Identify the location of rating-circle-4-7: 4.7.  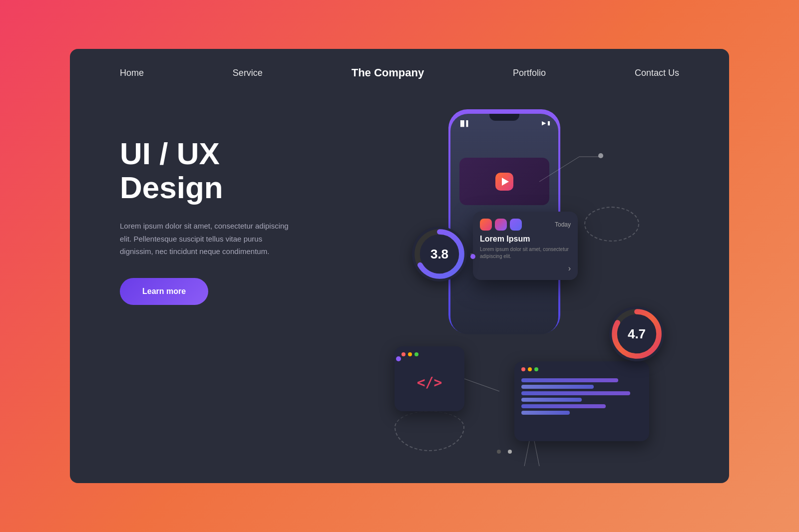
(637, 334).